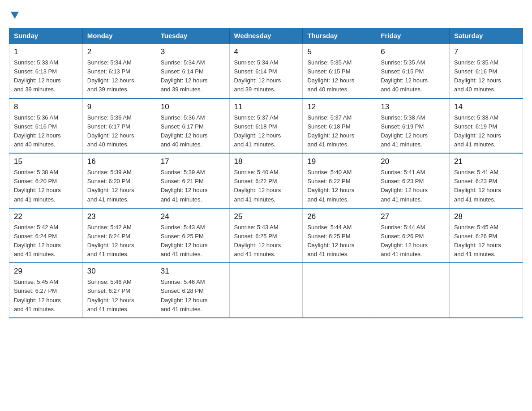 The height and width of the screenshot is (411, 532). Describe the element at coordinates (486, 186) in the screenshot. I see `day-info: Sunrise: 5:41 AMSunset: 6:23 PMDaylight:…` at that location.